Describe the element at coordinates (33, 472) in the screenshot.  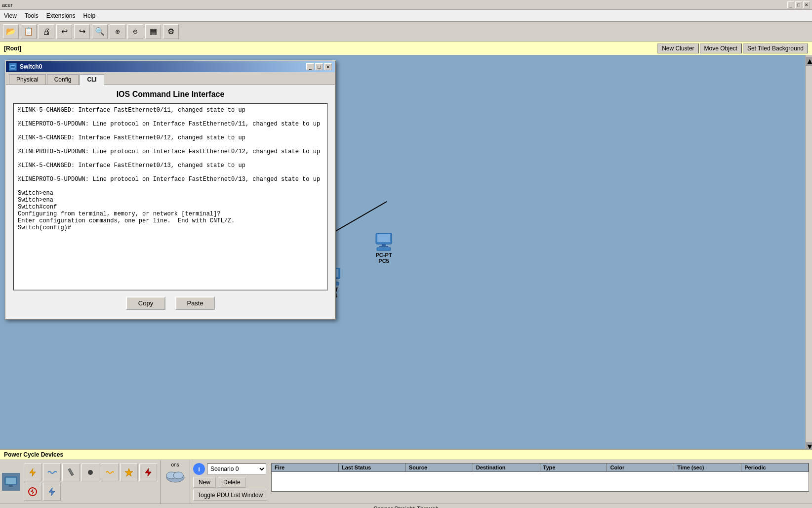
I see `tool-lightning` at that location.